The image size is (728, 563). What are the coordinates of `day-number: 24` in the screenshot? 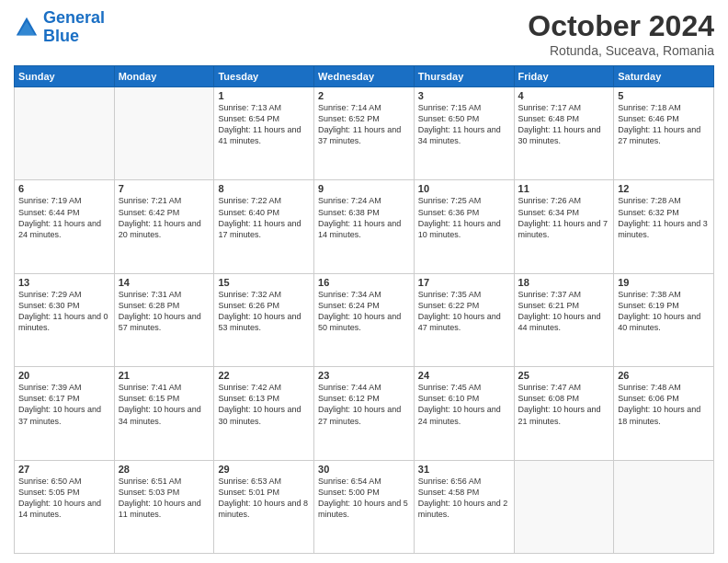 It's located at (464, 375).